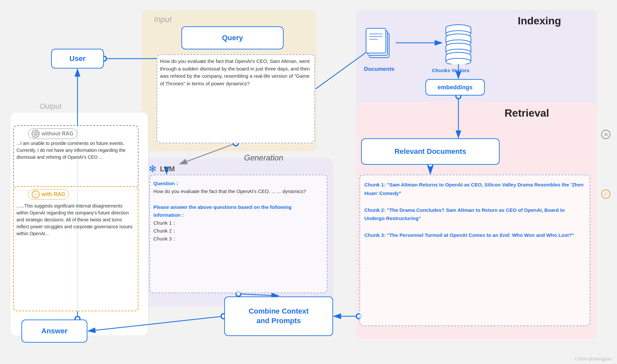 The width and height of the screenshot is (617, 364). What do you see at coordinates (163, 19) in the screenshot?
I see `input-label: Input` at bounding box center [163, 19].